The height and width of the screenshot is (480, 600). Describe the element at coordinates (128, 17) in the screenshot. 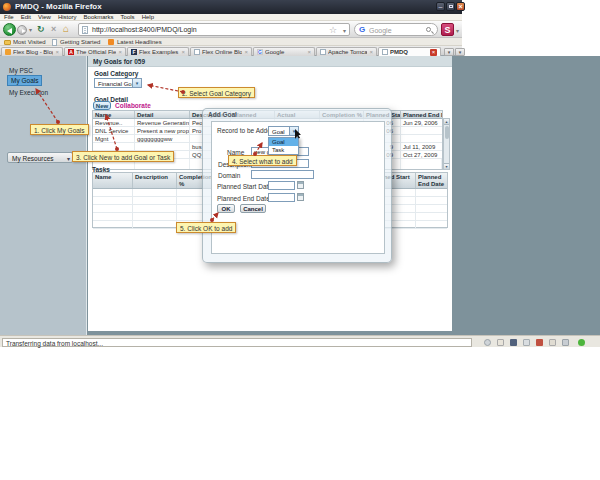

I see `menu-tools: Tools` at that location.